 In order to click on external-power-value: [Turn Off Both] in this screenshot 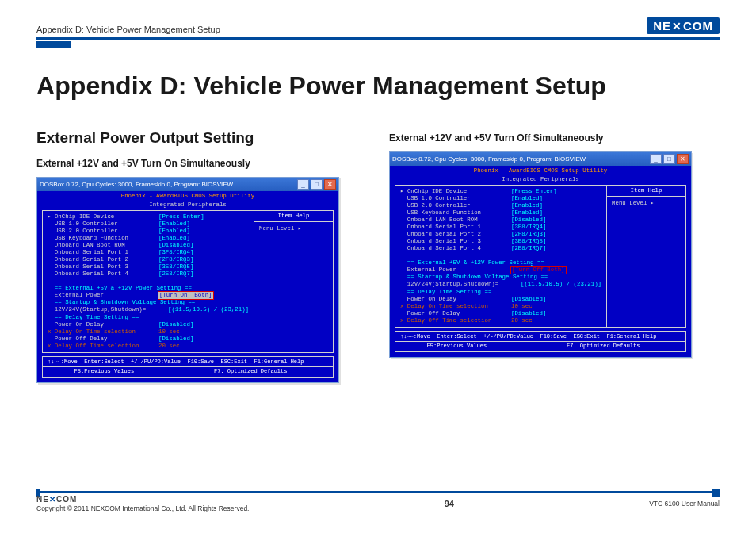, I will do `click(539, 270)`.